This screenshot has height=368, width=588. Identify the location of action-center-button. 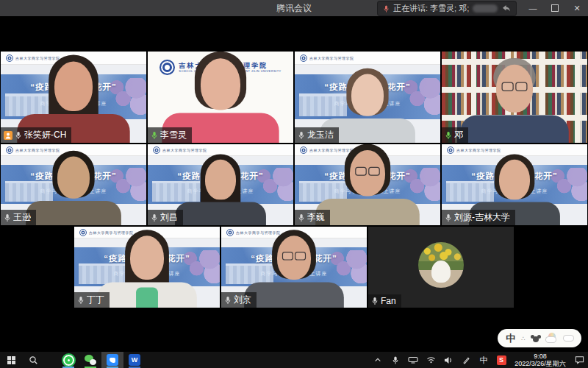
(579, 360).